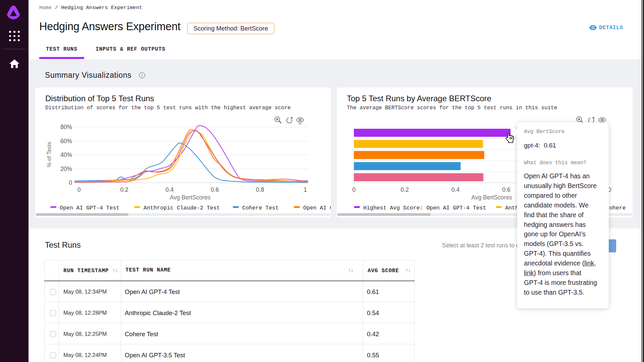 This screenshot has width=644, height=362. What do you see at coordinates (66, 141) in the screenshot?
I see `svg-text: 60%` at bounding box center [66, 141].